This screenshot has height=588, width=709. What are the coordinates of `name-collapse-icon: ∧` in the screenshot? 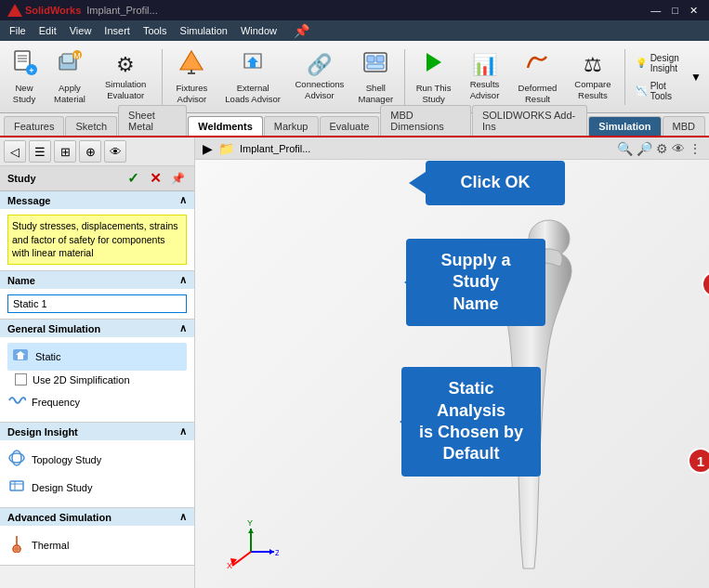 It's located at (183, 281).